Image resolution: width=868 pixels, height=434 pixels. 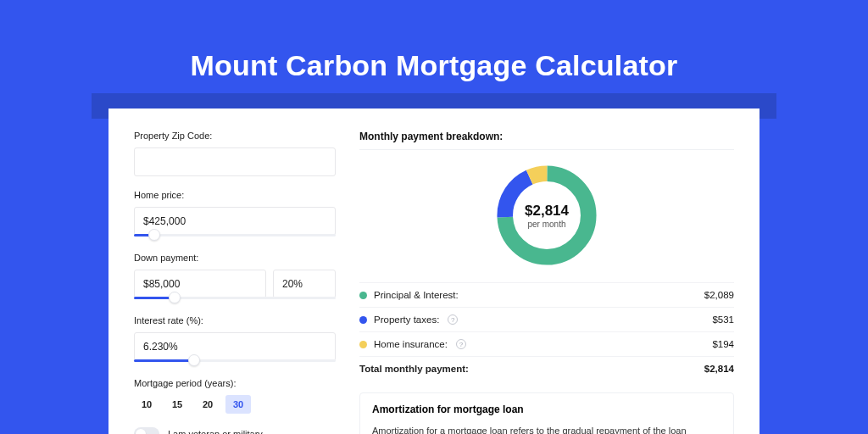 I want to click on down-payment-field: Down payment:, so click(x=235, y=277).